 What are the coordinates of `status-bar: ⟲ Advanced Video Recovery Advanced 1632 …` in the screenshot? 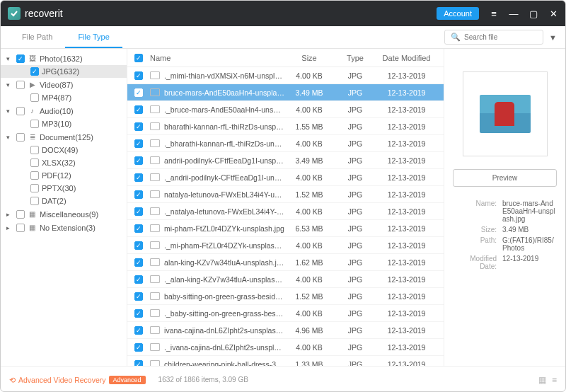 It's located at (283, 379).